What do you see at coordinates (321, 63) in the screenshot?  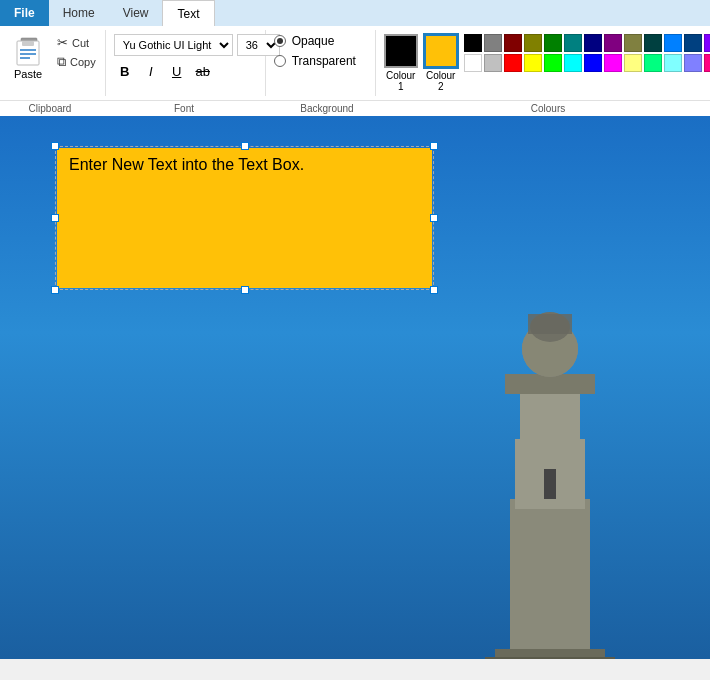 I see `background-group: Opaque Transparent` at bounding box center [321, 63].